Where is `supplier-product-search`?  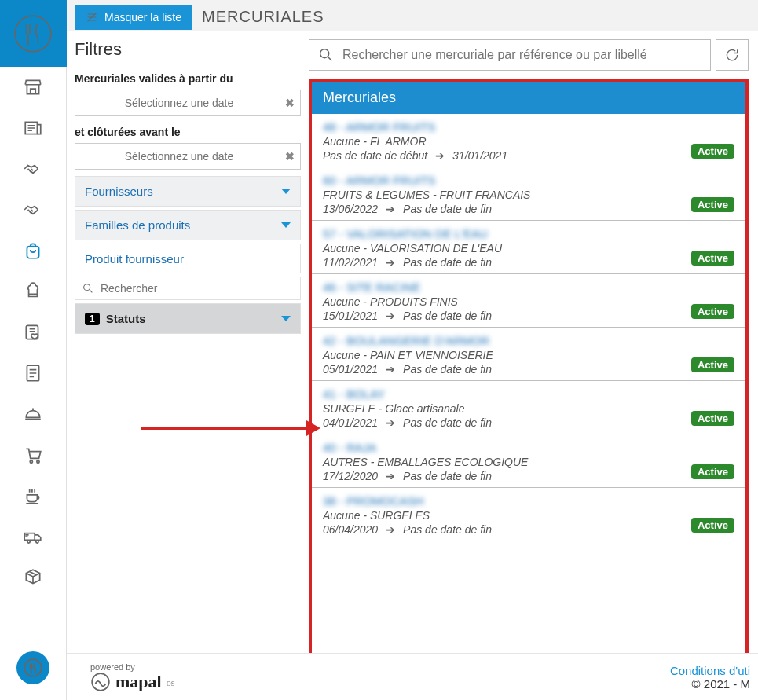 supplier-product-search is located at coordinates (188, 288).